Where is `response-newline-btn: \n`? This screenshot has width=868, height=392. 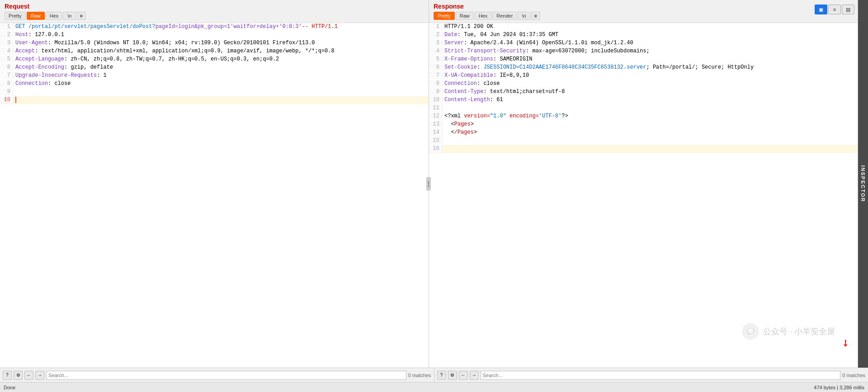 response-newline-btn: \n is located at coordinates (524, 16).